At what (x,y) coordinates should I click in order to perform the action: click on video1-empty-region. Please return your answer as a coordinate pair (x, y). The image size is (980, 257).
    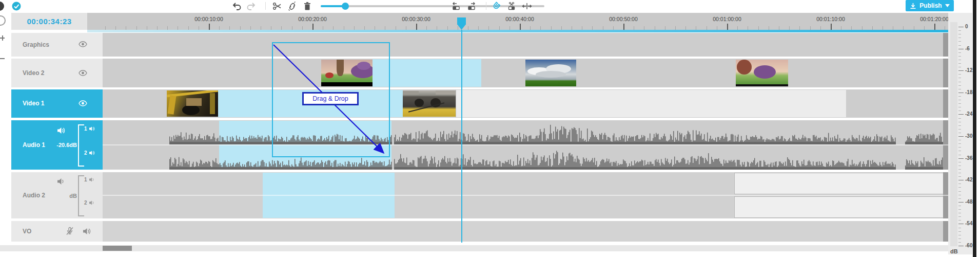
    Looking at the image, I should click on (651, 104).